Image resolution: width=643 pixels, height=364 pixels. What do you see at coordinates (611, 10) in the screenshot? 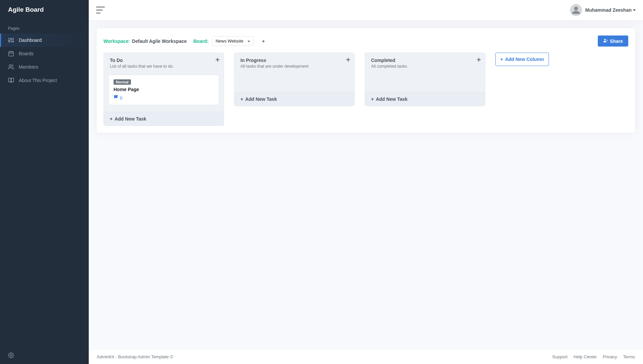
I see `user-dropdown: Muhammad Zeeshan` at bounding box center [611, 10].